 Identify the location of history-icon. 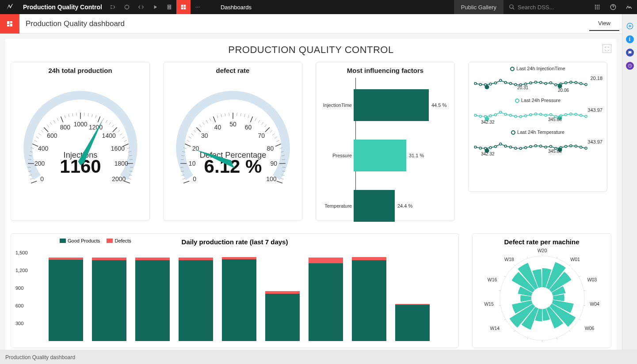
(630, 66).